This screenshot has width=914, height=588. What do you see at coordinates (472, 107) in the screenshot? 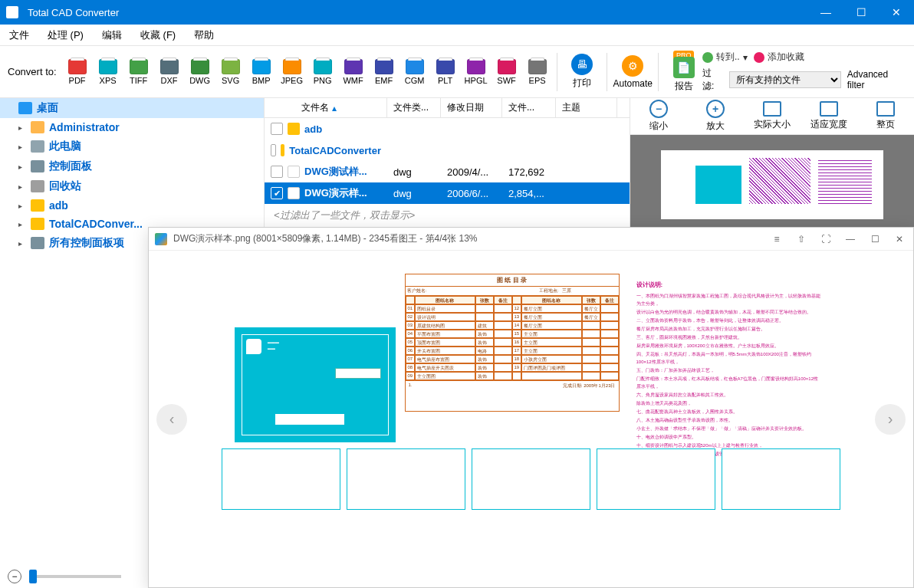
I see `column-date: 修改日期` at bounding box center [472, 107].